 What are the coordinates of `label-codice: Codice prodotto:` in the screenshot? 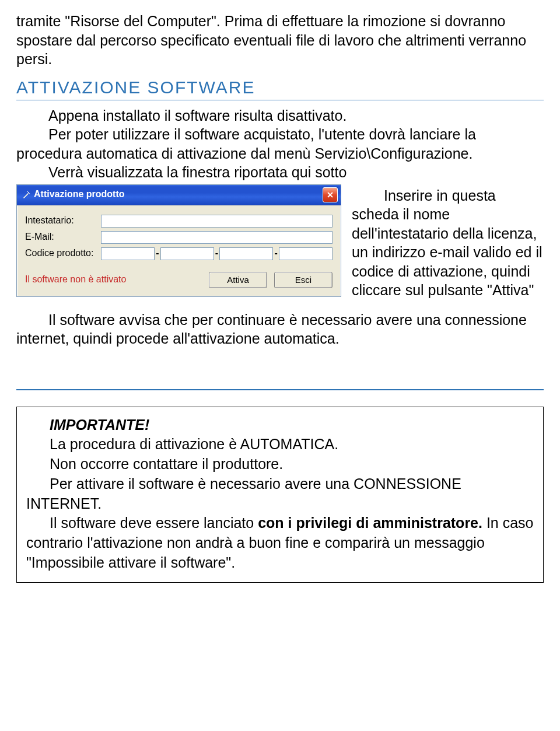 It's located at (63, 253).